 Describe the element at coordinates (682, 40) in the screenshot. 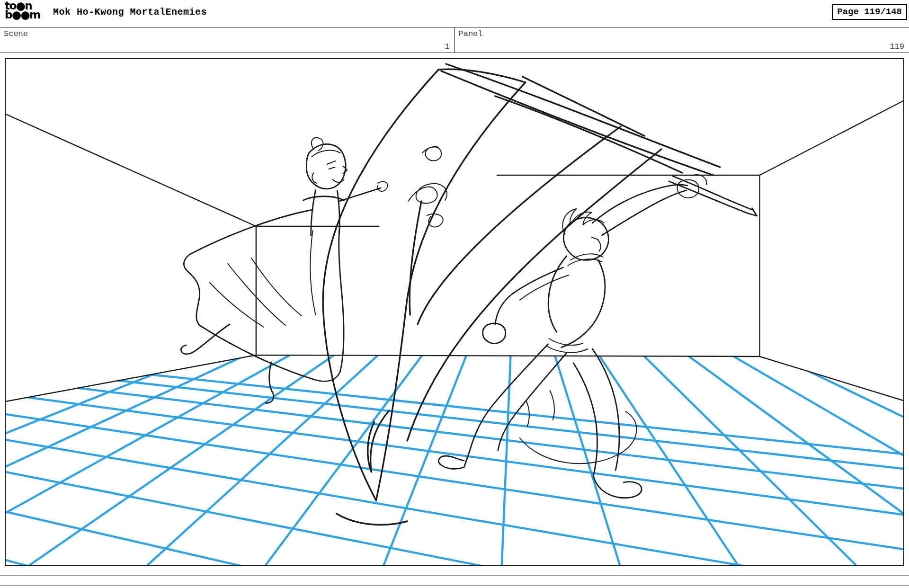

I see `panel-cell: Panel 119` at that location.